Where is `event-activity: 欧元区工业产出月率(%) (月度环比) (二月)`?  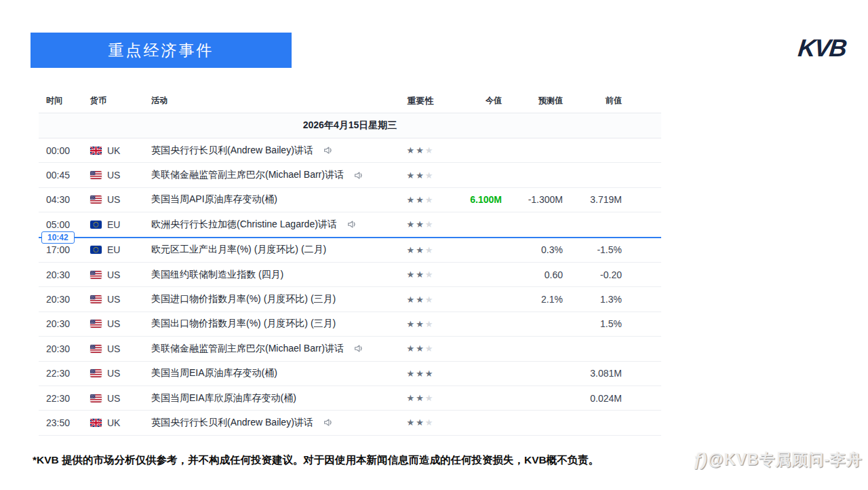
event-activity: 欧元区工业产出月率(%) (月度环比) (二月) is located at coordinates (271, 250).